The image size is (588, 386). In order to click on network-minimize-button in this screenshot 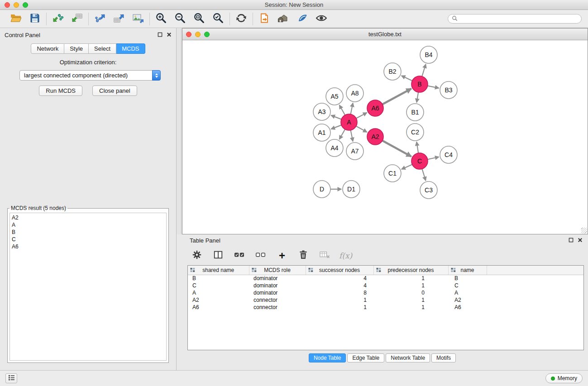, I will do `click(198, 34)`.